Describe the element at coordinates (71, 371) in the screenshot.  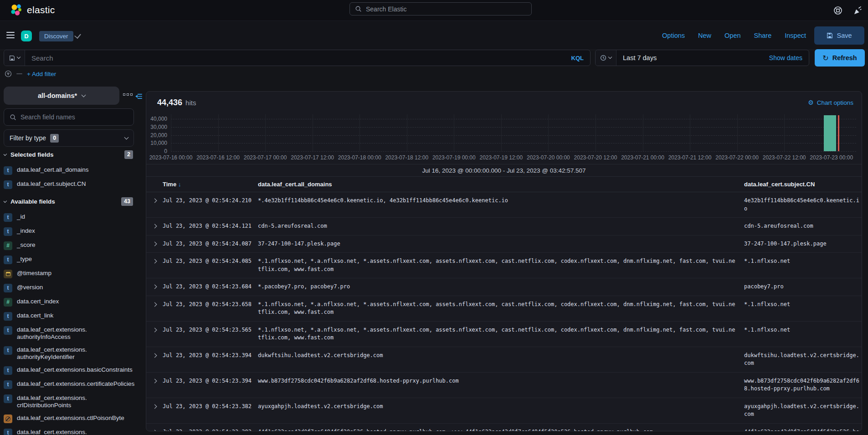
I see `field-item: tdata.leaf_cert.extensions.basicConstrai…` at that location.